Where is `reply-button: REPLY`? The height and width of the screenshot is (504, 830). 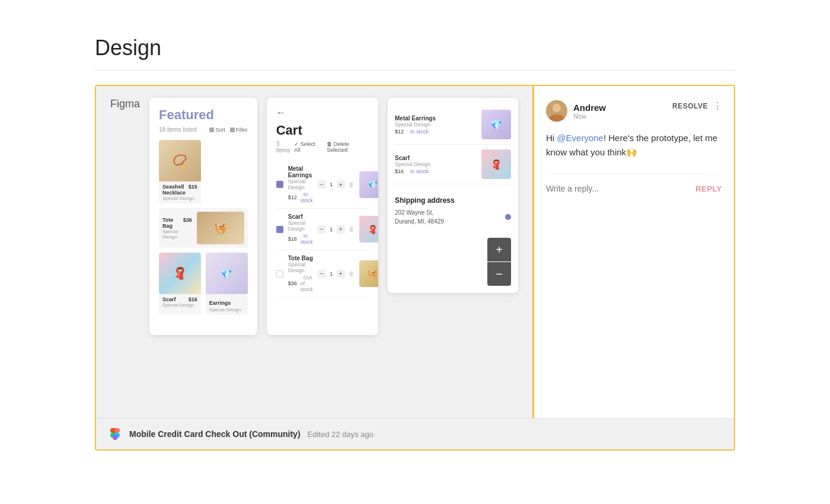
reply-button: REPLY is located at coordinates (709, 189).